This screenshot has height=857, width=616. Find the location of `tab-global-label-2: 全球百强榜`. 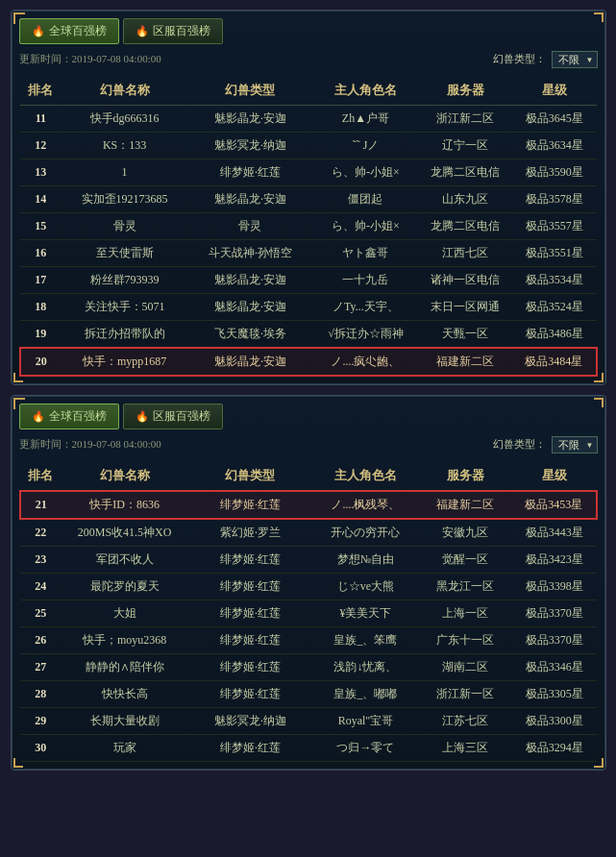

tab-global-label-2: 全球百强榜 is located at coordinates (78, 417).